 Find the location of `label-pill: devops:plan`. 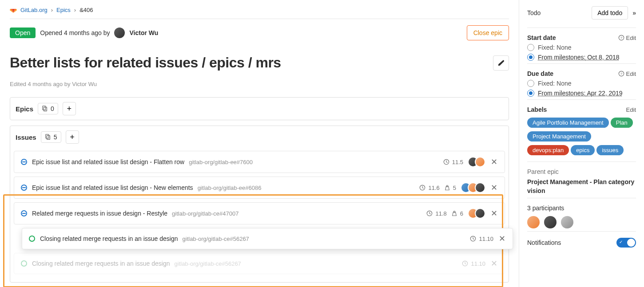

label-pill: devops:plan is located at coordinates (548, 150).